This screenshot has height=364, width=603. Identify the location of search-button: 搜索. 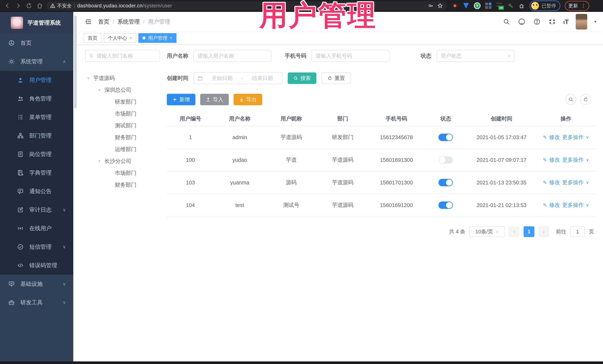
(302, 78).